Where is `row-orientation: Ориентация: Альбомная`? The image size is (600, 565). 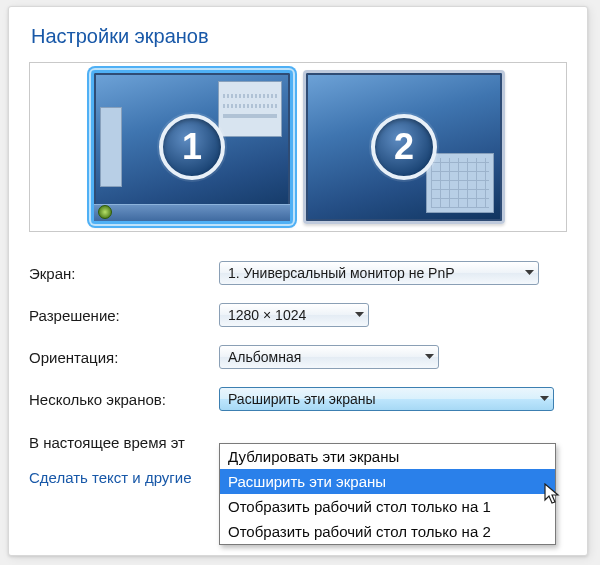 row-orientation: Ориентация: Альбомная is located at coordinates (298, 357).